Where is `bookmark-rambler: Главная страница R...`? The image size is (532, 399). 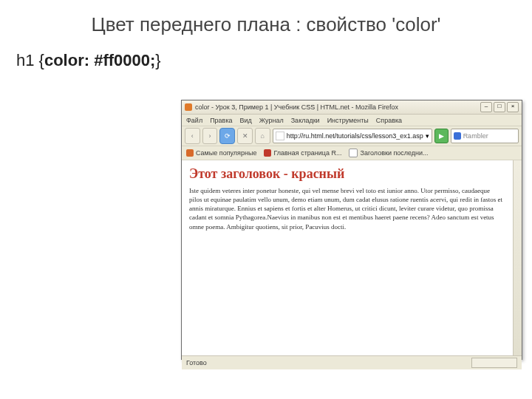 bookmark-rambler: Главная страница R... is located at coordinates (303, 153).